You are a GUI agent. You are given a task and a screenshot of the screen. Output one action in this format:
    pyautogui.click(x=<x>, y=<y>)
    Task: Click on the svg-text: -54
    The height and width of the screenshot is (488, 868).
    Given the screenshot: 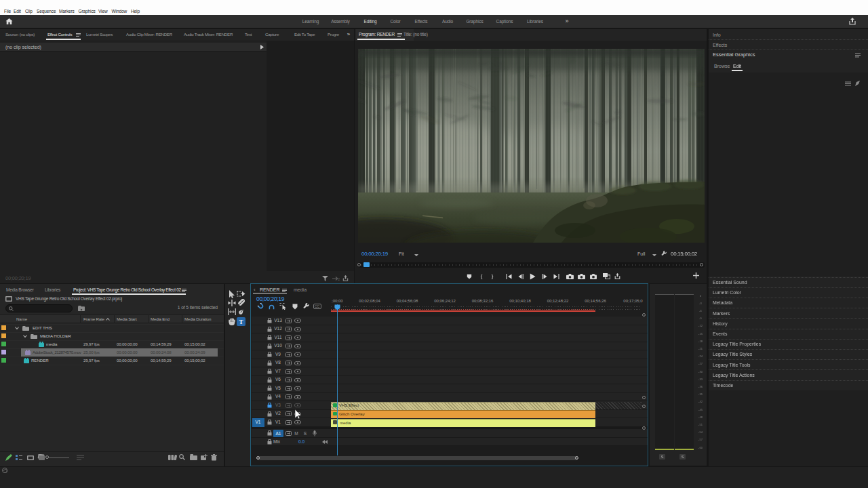 What is the action you would take?
    pyautogui.click(x=701, y=432)
    